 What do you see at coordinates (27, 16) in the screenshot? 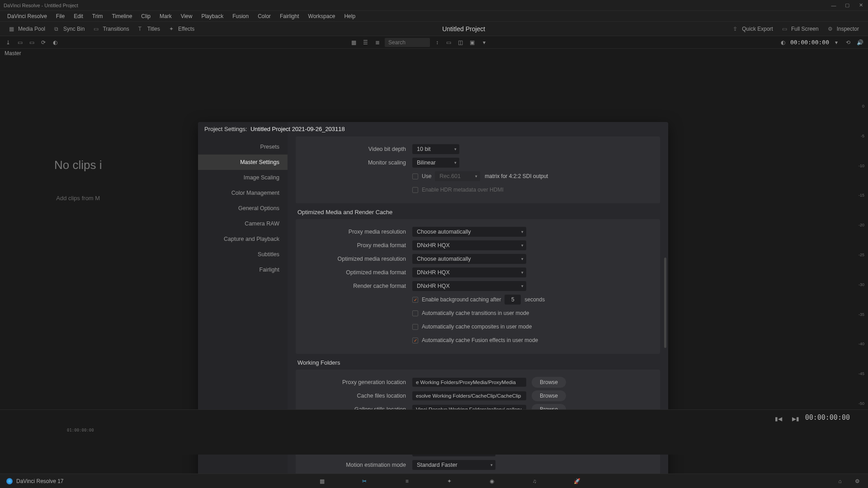
I see `menu-davinci: DaVinci Resolve` at bounding box center [27, 16].